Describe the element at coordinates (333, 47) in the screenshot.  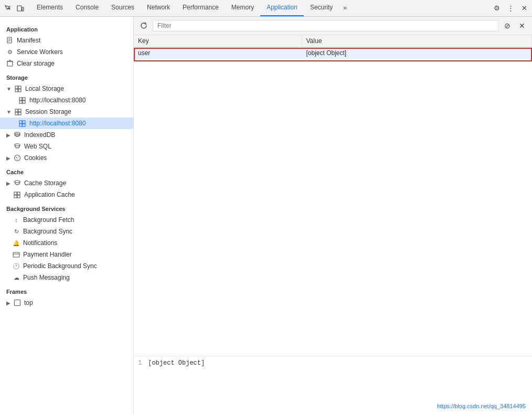
I see `data-table: Key Value user [object Object]` at that location.